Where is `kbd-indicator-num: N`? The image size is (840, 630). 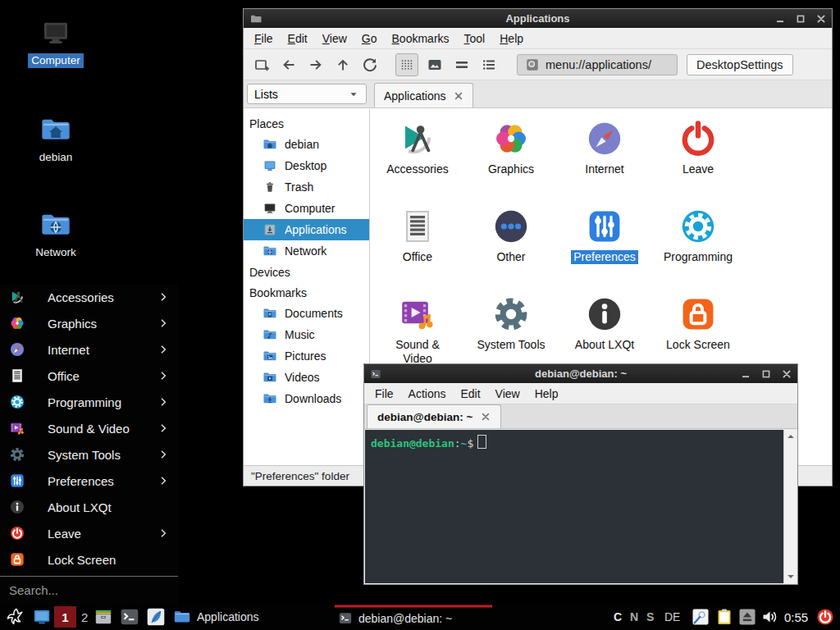 kbd-indicator-num: N is located at coordinates (634, 617).